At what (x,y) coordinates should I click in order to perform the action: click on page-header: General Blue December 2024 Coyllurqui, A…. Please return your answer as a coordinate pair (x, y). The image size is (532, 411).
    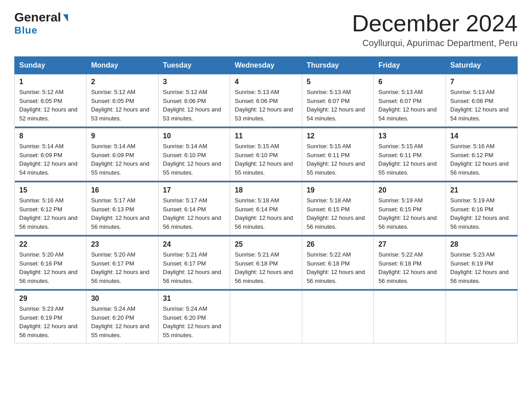
    Looking at the image, I should click on (266, 30).